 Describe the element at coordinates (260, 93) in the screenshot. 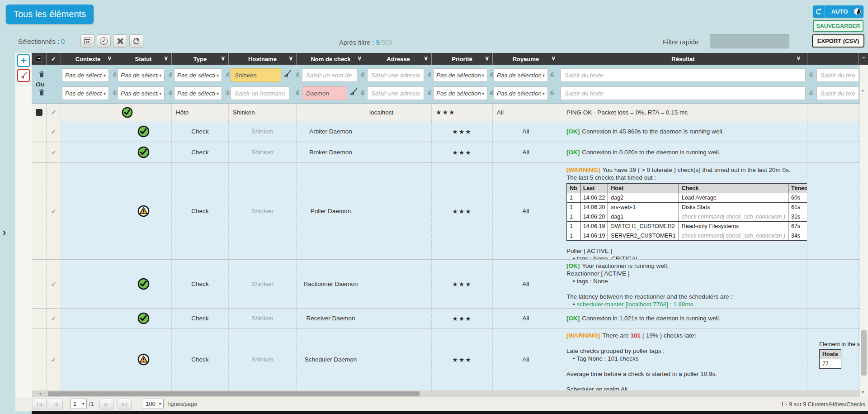

I see `hostname-filter-input-row2` at that location.